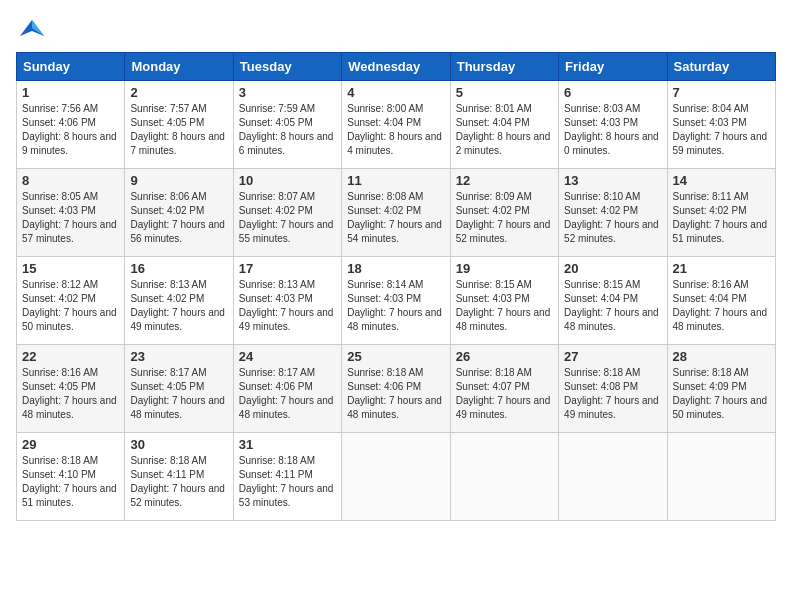 The height and width of the screenshot is (612, 792). I want to click on calendar-cell: 17 Sunrise: 8:13 AMSunset: 4:03 PMDaylig…, so click(287, 301).